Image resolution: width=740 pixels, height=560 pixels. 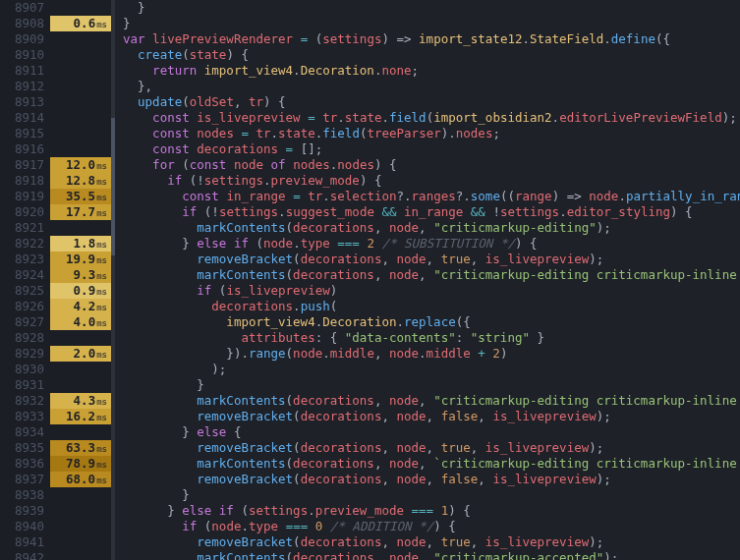 I want to click on code-line: markContents(decorations, node, `criticm…, so click(x=431, y=464).